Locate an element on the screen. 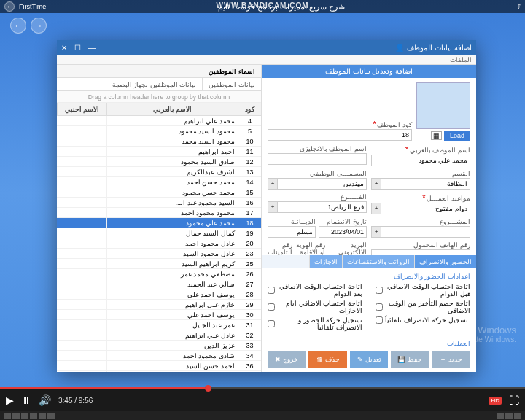 The height and width of the screenshot is (420, 525). tab-salary: الرواتب والاستقطاعات is located at coordinates (378, 262).